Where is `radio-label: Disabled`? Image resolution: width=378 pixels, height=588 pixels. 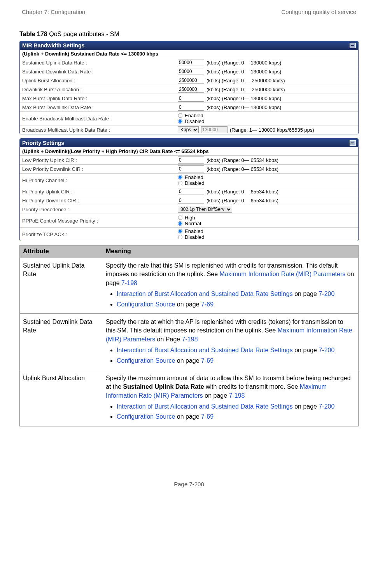 radio-label: Disabled is located at coordinates (194, 121).